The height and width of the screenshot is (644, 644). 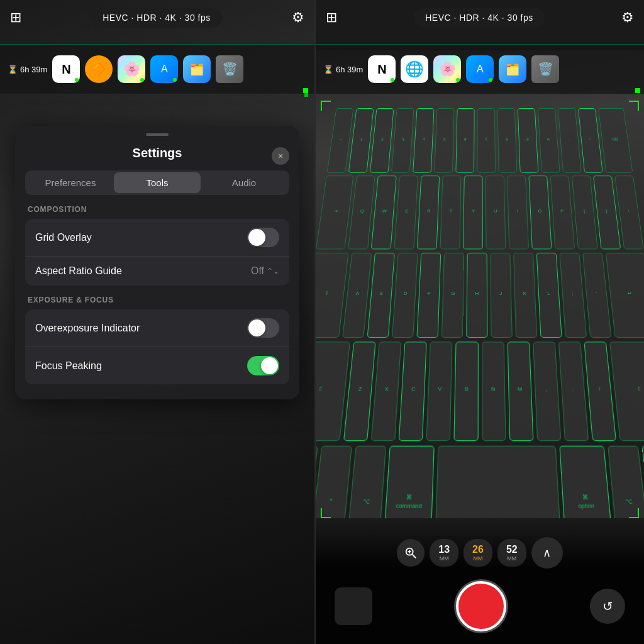 I want to click on toggle-knob-focus, so click(x=269, y=366).